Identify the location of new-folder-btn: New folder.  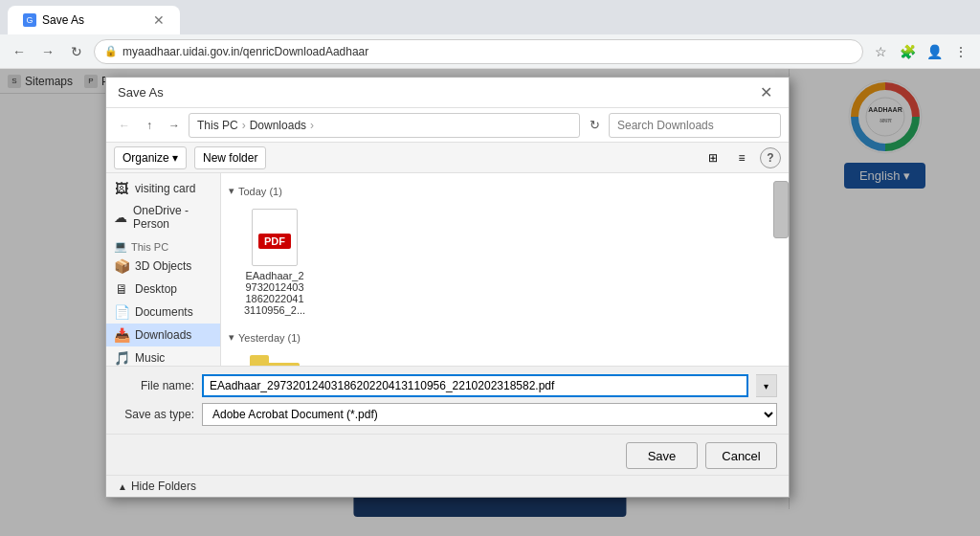
(230, 158).